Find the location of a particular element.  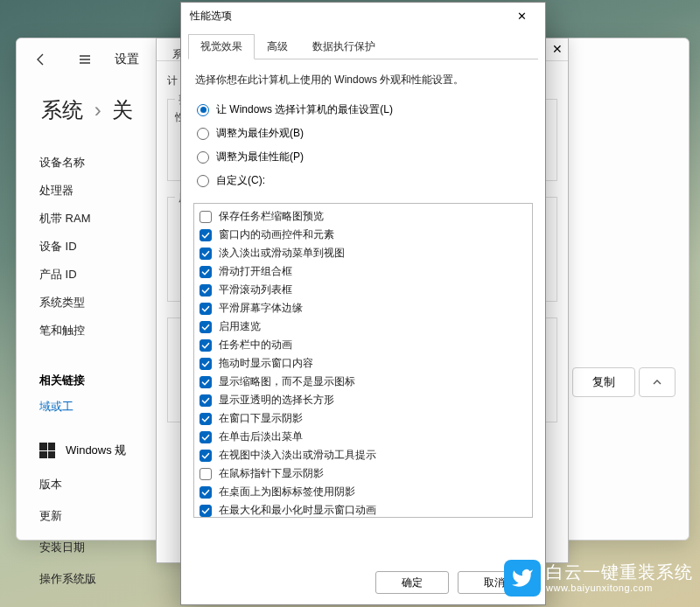

close-icon: ✕ is located at coordinates (557, 49).